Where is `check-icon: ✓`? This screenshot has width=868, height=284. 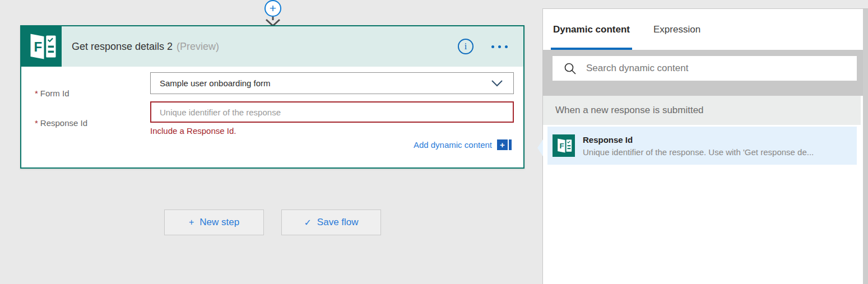 check-icon: ✓ is located at coordinates (307, 223).